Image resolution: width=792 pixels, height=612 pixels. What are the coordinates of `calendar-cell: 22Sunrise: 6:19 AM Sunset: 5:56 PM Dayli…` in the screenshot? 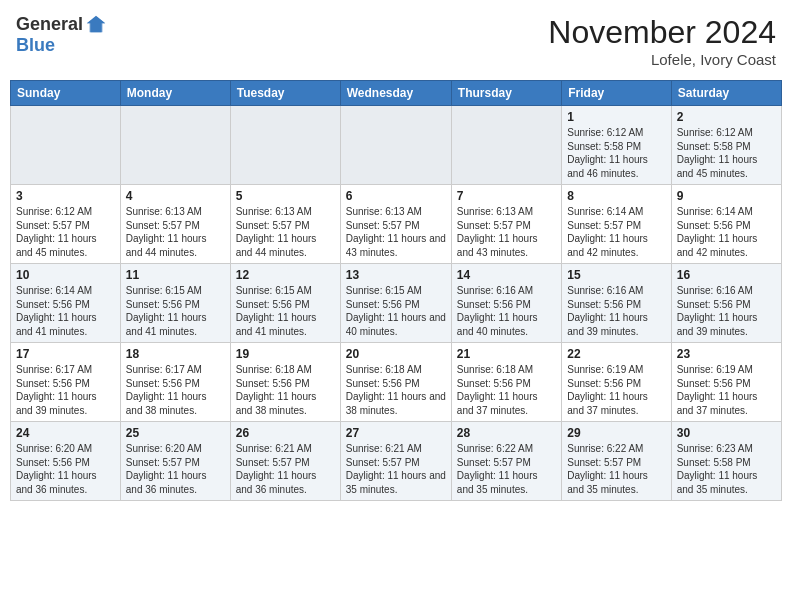 It's located at (616, 382).